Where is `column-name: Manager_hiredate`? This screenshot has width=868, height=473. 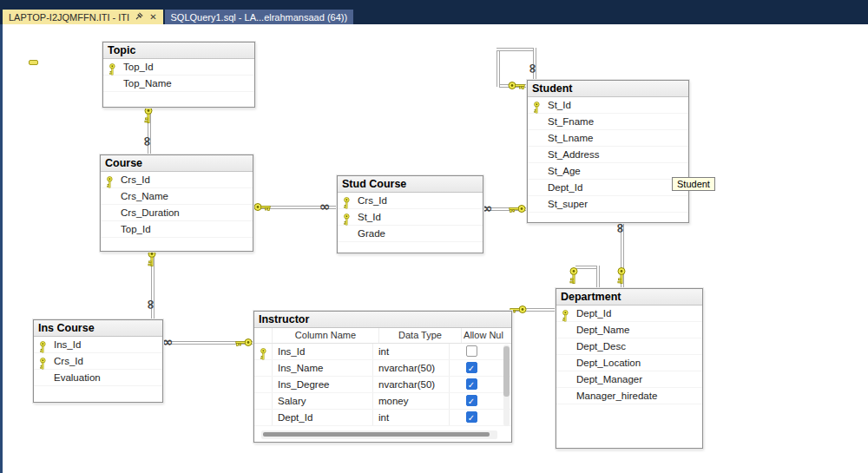
column-name: Manager_hiredate is located at coordinates (638, 396).